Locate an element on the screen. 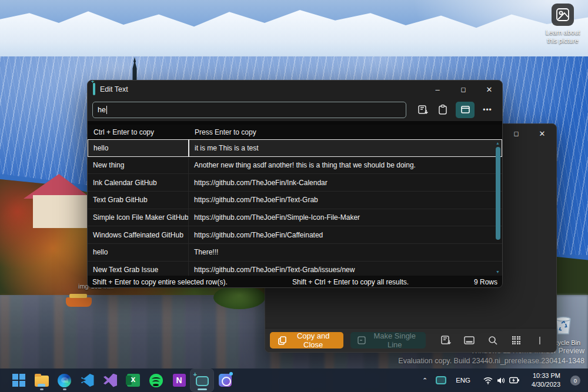 The height and width of the screenshot is (392, 588). taskbar-icon-spotify is located at coordinates (156, 380).